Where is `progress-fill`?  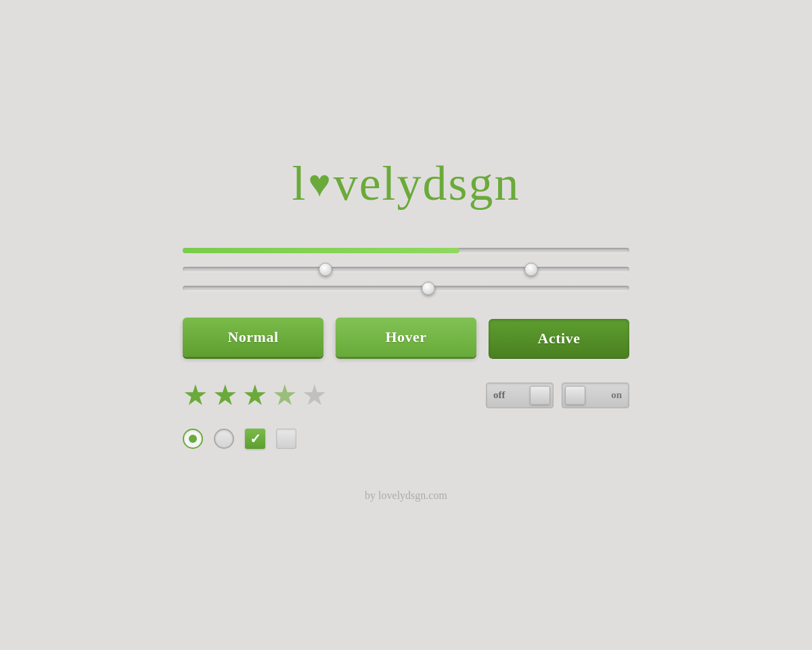
progress-fill is located at coordinates (321, 251).